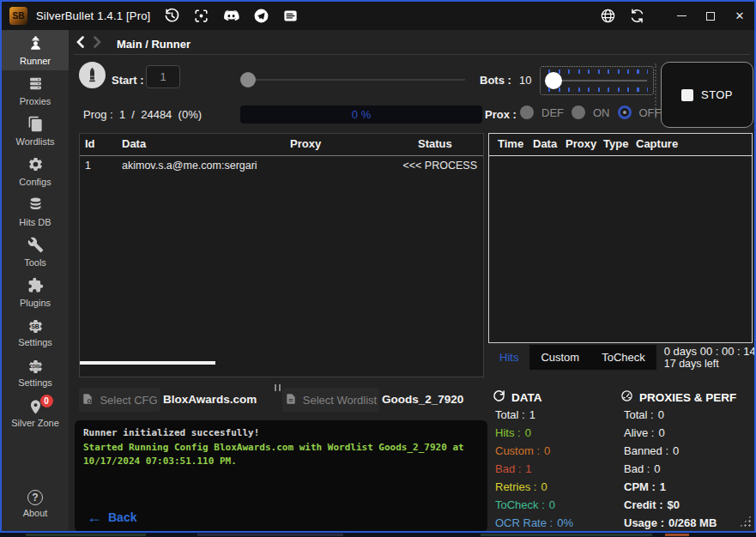 Image resolution: width=756 pixels, height=537 pixels. Describe the element at coordinates (154, 45) in the screenshot. I see `page-title: Main / Runner` at that location.